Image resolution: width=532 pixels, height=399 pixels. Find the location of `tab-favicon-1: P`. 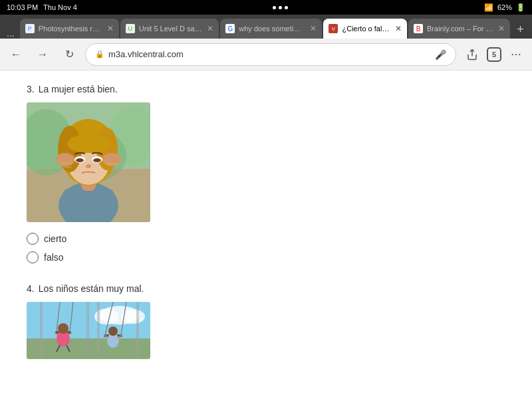

tab-favicon-1: P is located at coordinates (30, 29).